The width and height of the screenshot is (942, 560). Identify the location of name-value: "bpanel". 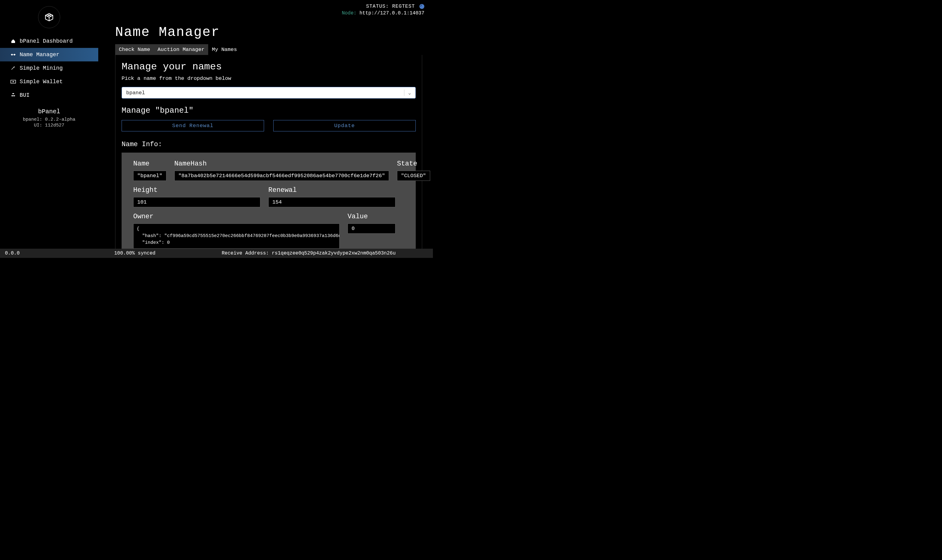
(150, 176).